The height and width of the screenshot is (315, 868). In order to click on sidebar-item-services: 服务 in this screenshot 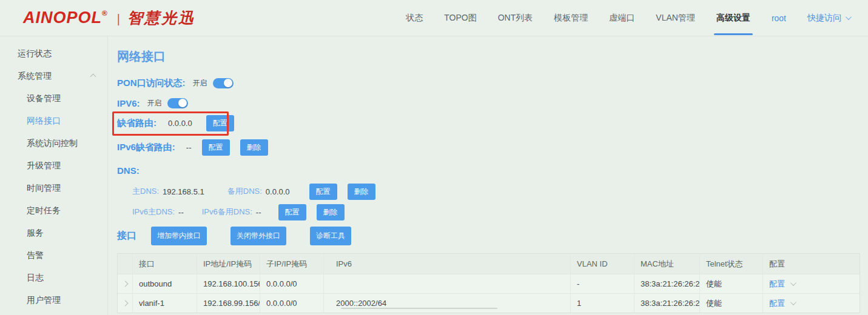, I will do `click(53, 233)`.